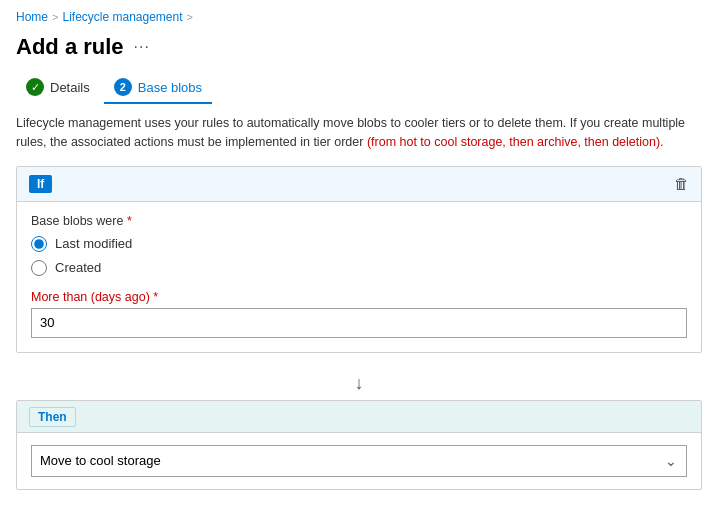 This screenshot has width=718, height=520. I want to click on tabs: ✓ Details 2 Base blobs, so click(359, 88).